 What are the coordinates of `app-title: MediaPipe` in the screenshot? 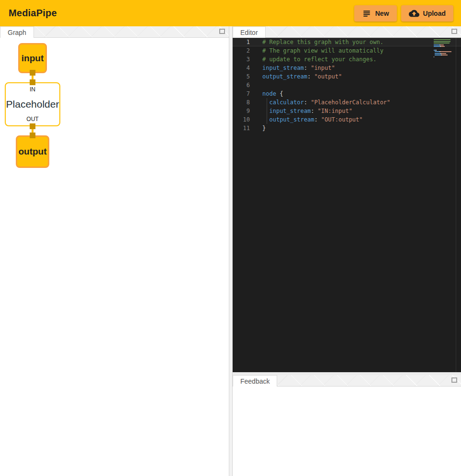 It's located at (33, 13).